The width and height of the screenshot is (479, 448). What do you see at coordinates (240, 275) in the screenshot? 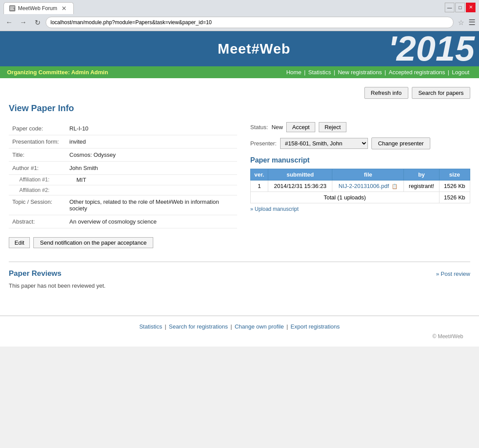
I see `reviews-section: Paper Reviews » Post review This paper h…` at bounding box center [240, 275].